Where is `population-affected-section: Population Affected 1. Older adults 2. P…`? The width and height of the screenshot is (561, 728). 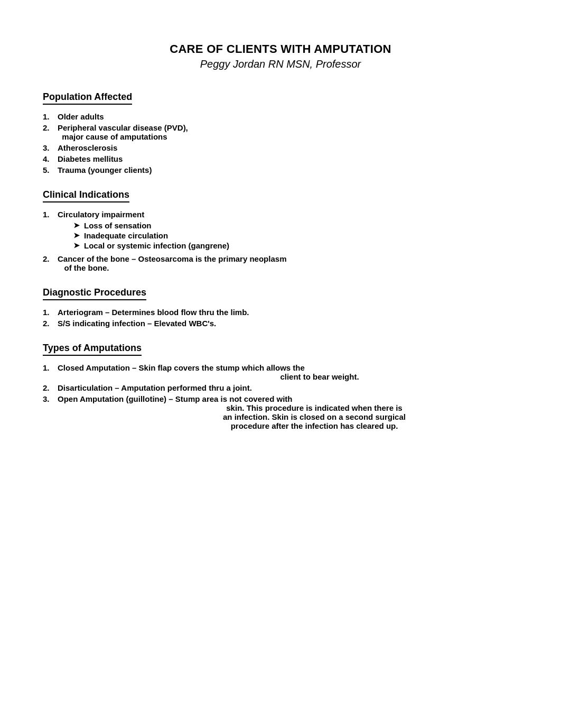
population-affected-section: Population Affected 1. Older adults 2. P… is located at coordinates (280, 133).